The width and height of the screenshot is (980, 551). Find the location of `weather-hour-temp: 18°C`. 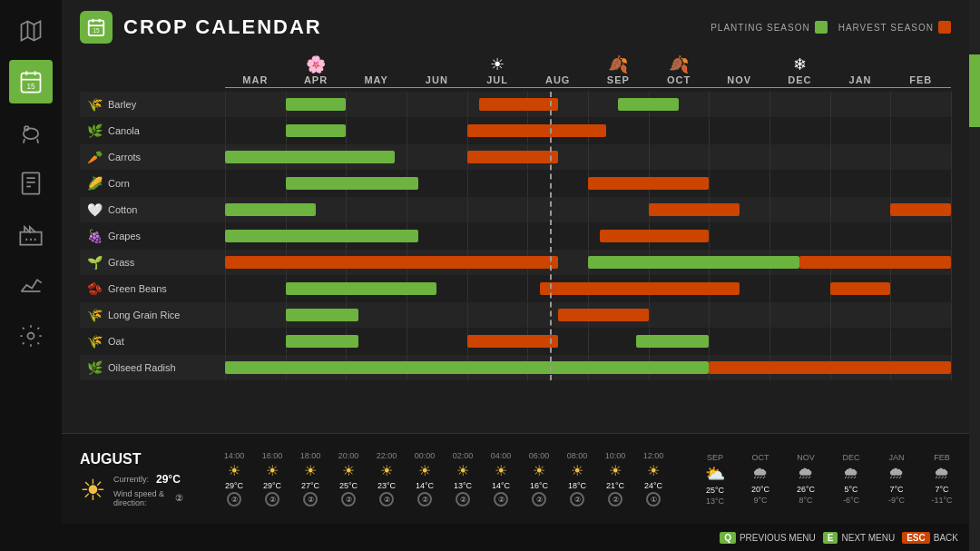

weather-hour-temp: 18°C is located at coordinates (577, 486).